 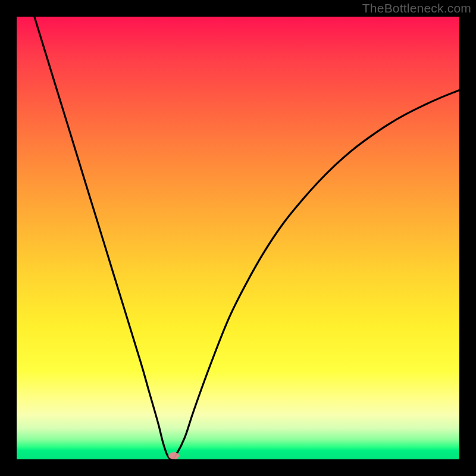 What do you see at coordinates (174, 456) in the screenshot?
I see `minimum-marker` at bounding box center [174, 456].